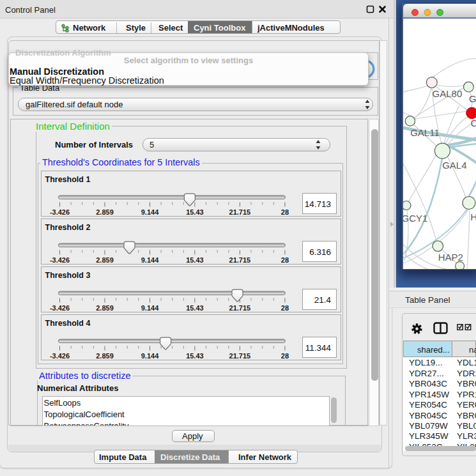  What do you see at coordinates (68, 179) in the screenshot?
I see `svg-text: Threshold 1` at bounding box center [68, 179].